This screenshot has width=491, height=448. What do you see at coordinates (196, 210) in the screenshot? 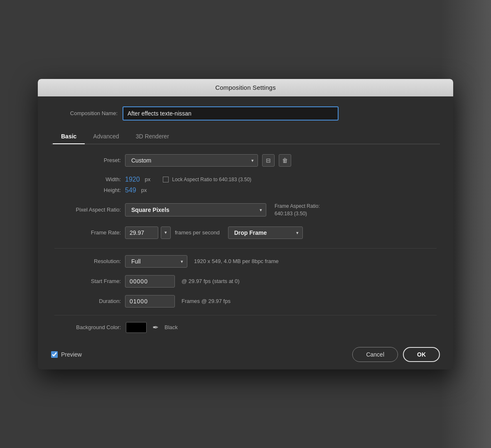
I see `par-select-wrapper: Square Pixels D1/DV NTSC (0.91) ▾` at bounding box center [196, 210].